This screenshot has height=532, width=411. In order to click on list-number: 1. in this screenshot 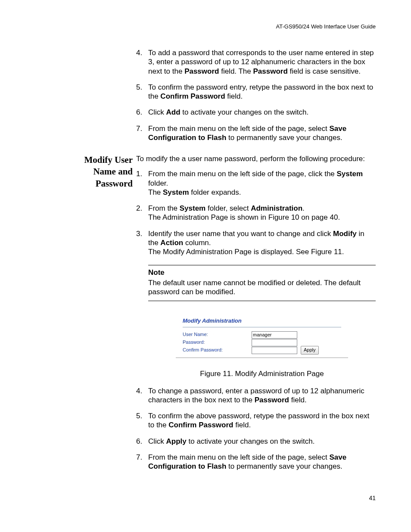, I will do `click(142, 183)`.